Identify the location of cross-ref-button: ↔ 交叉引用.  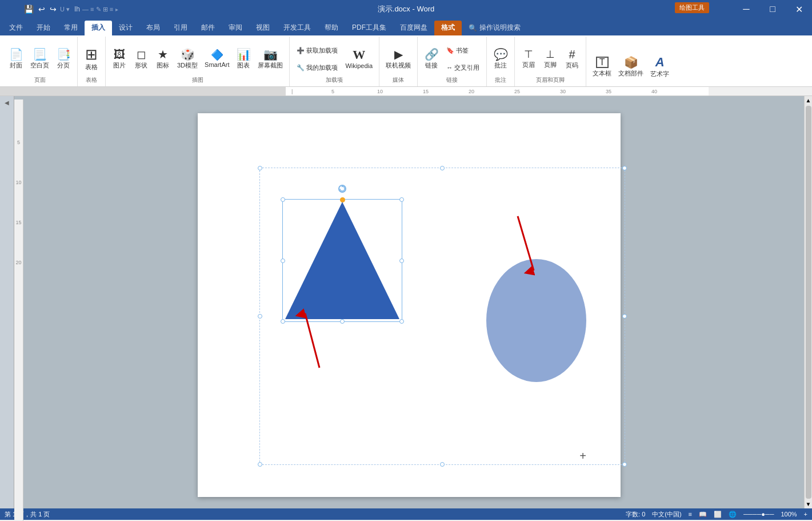
(463, 67).